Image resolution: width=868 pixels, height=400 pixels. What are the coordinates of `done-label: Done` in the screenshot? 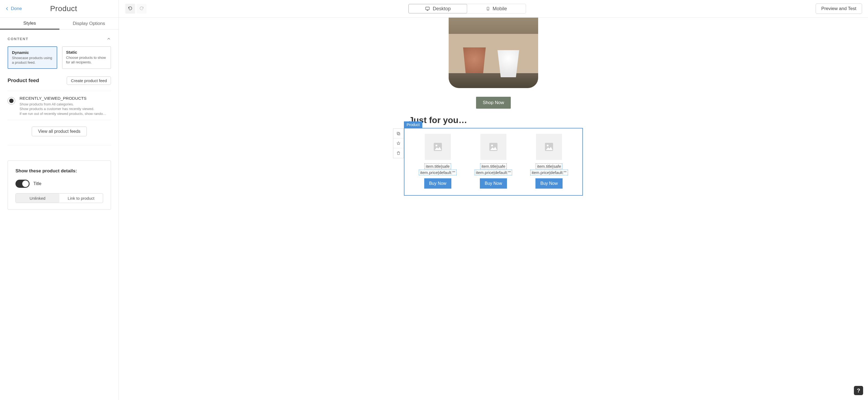 It's located at (16, 9).